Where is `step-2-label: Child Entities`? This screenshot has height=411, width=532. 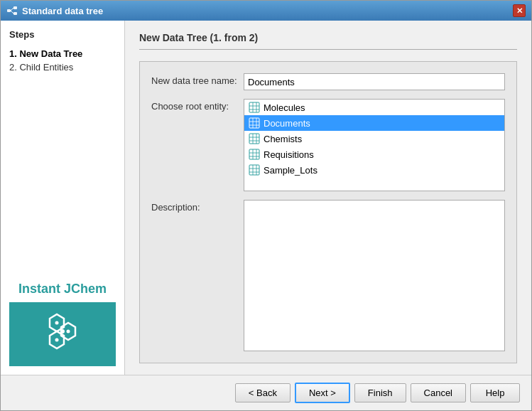 step-2-label: Child Entities is located at coordinates (46, 67).